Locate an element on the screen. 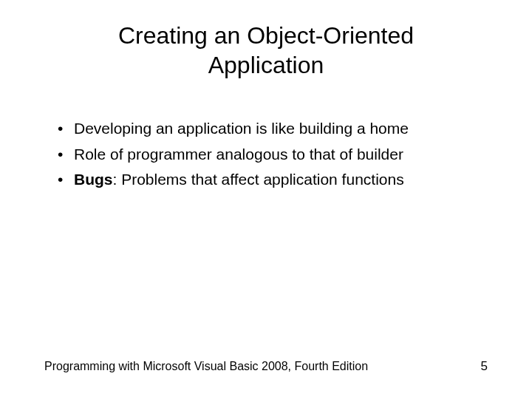 This screenshot has height=399, width=532. bullet-text: Role of programmer analogous to that of … is located at coordinates (239, 154).